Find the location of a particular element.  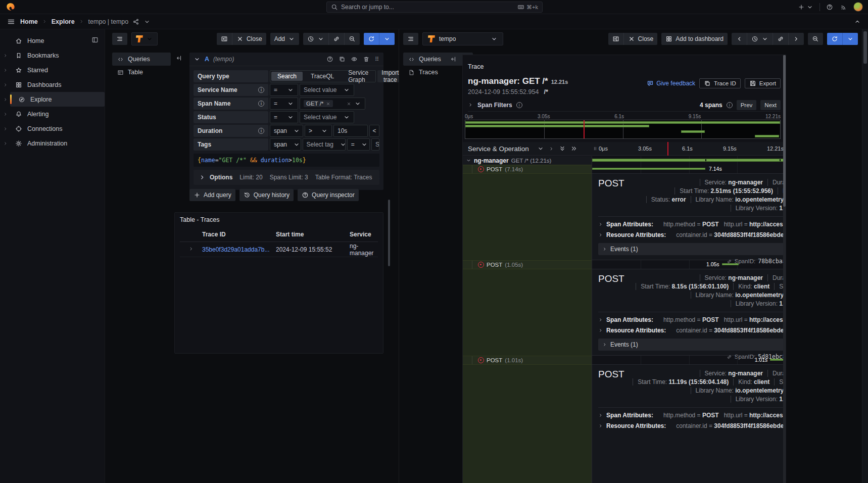

collapse-toolbar-button is located at coordinates (857, 22).